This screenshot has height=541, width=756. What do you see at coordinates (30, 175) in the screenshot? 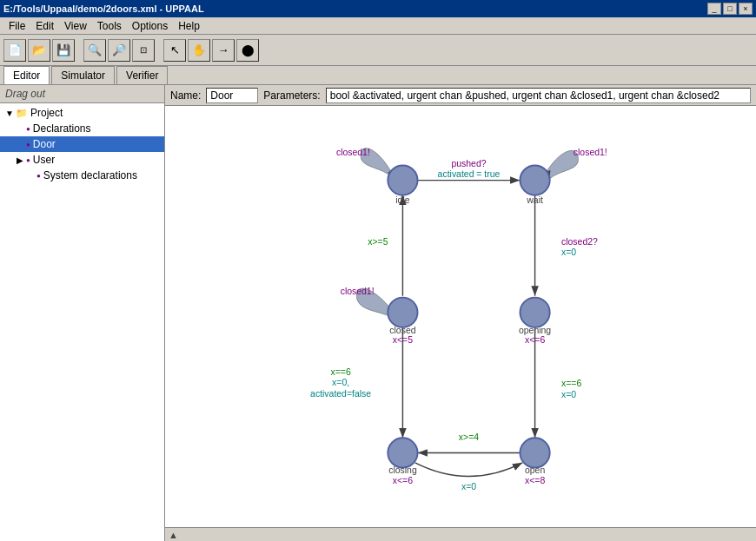
I see `expand-sysDecl-icon` at bounding box center [30, 175].